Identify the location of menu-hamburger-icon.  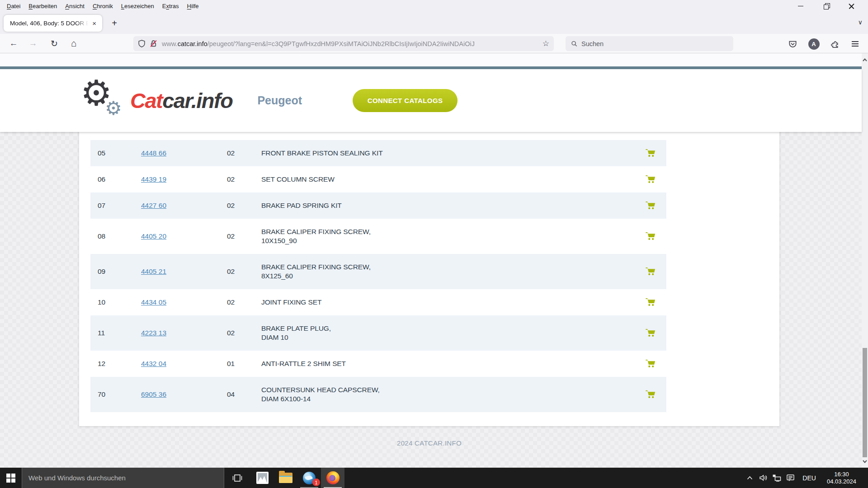
(855, 44).